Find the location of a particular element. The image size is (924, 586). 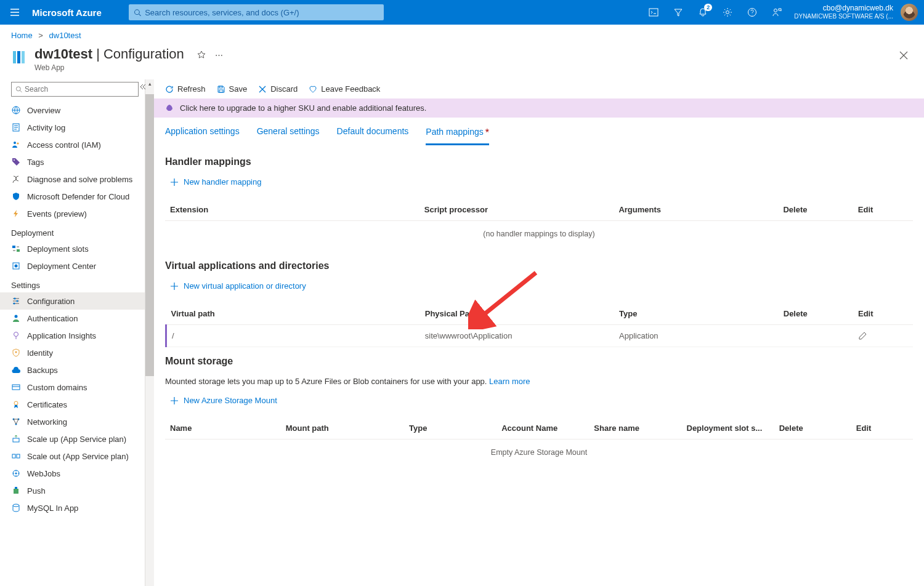

sidebar-item-deployment-slots: Deployment slots is located at coordinates (73, 249).